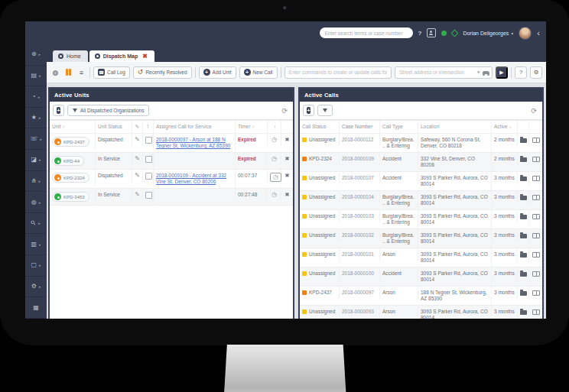  What do you see at coordinates (309, 110) in the screenshot?
I see `add-call-button: +` at bounding box center [309, 110].